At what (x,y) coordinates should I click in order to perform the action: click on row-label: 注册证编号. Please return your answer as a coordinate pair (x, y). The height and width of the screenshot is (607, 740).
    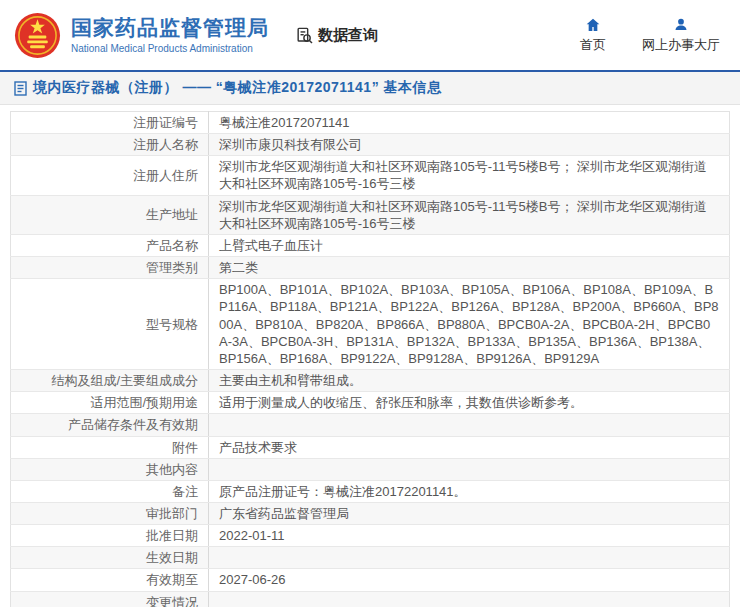
    Looking at the image, I should click on (110, 123).